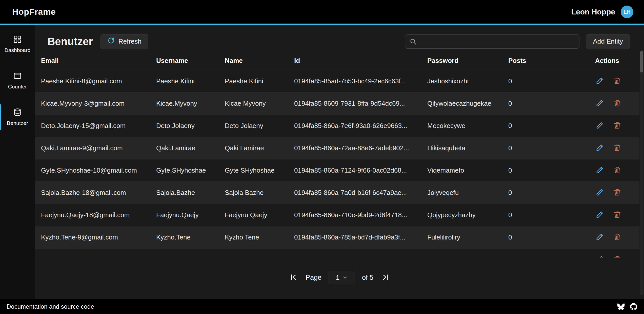 Image resolution: width=644 pixels, height=314 pixels. I want to click on scrollbar-thumb, so click(642, 62).